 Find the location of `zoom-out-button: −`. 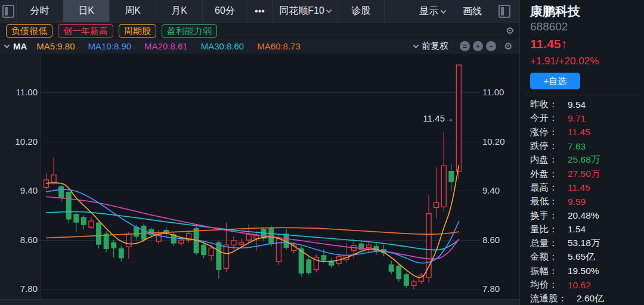

zoom-out-button: − is located at coordinates (491, 46).